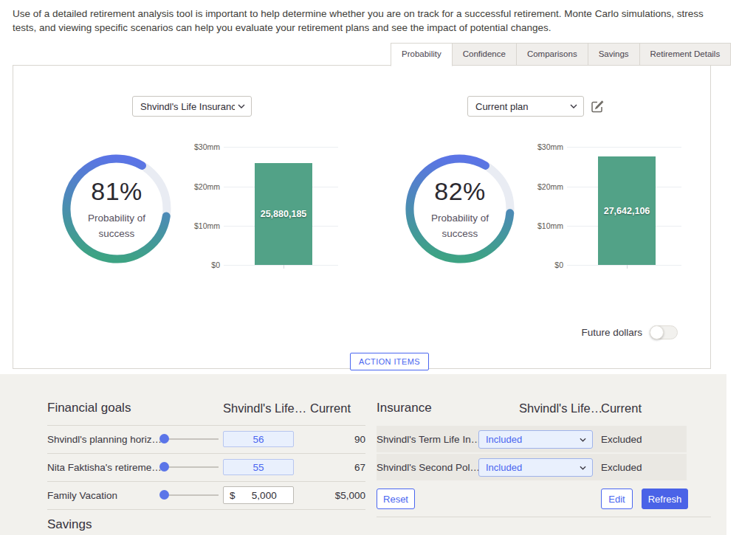  Describe the element at coordinates (83, 496) in the screenshot. I see `goal-row-label: Family Vacation` at that location.